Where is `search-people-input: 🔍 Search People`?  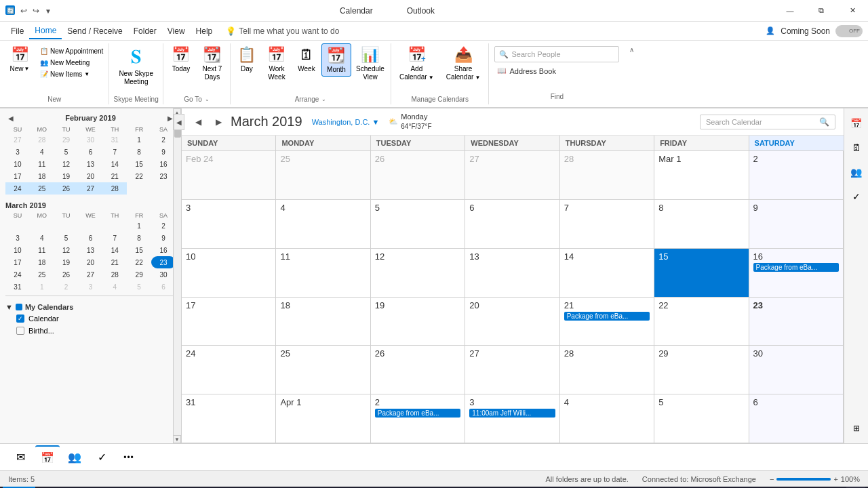
search-people-input: 🔍 Search People is located at coordinates (557, 54).